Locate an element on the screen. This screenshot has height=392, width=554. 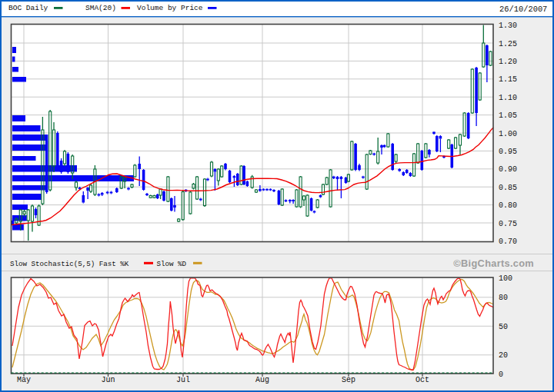
svg-text: Oct is located at coordinates (422, 380).